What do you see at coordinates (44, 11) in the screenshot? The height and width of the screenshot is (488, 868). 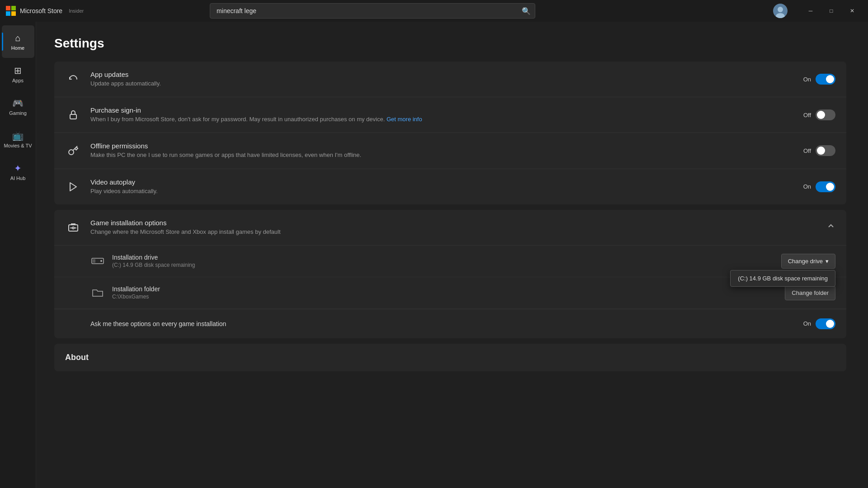 I see `app-logo: Microsoft Store Insider` at bounding box center [44, 11].